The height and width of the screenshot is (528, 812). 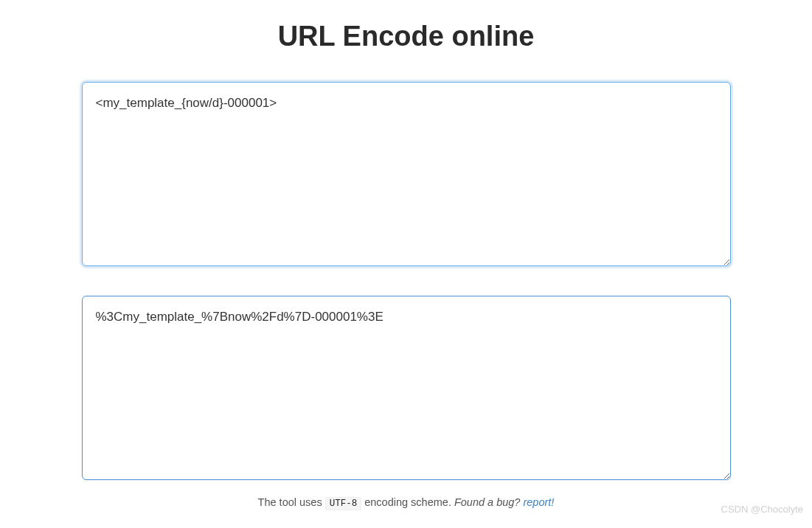 I want to click on footer-prefix: The tool uses, so click(x=292, y=502).